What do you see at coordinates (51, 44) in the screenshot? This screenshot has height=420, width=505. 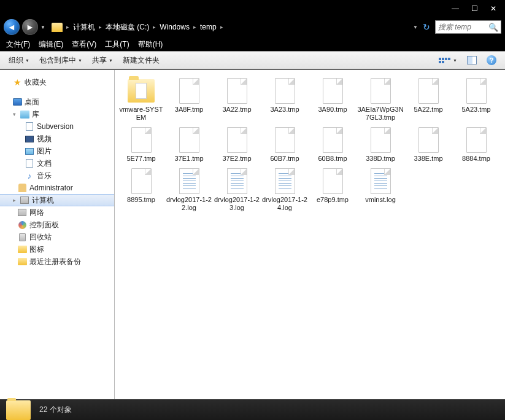 I see `menu-edit: 编辑(E)` at bounding box center [51, 44].